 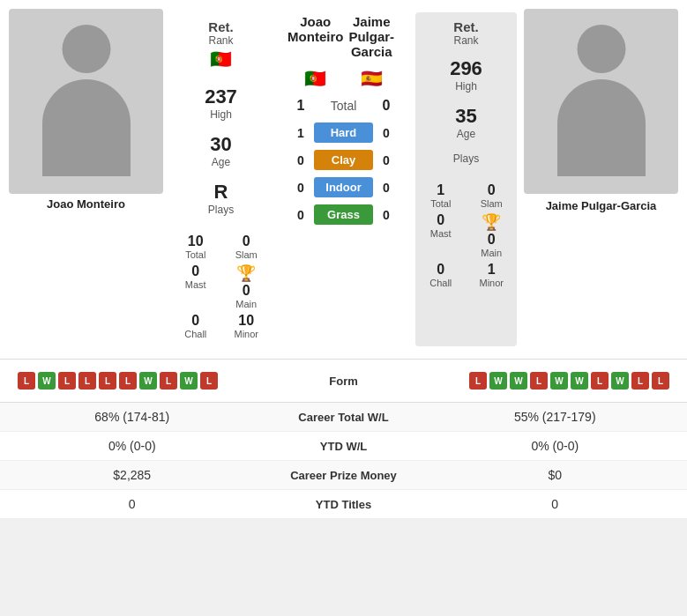 What do you see at coordinates (220, 180) in the screenshot?
I see `left-stats-panel: Ret. Rank 🇵🇹 237 High 30 Age R Plays 10 …` at bounding box center [220, 180].